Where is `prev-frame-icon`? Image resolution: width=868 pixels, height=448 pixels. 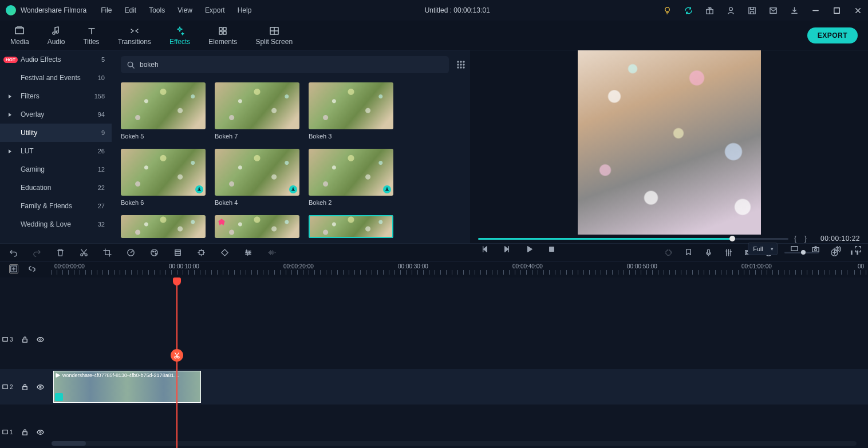 prev-frame-icon is located at coordinates (484, 249).